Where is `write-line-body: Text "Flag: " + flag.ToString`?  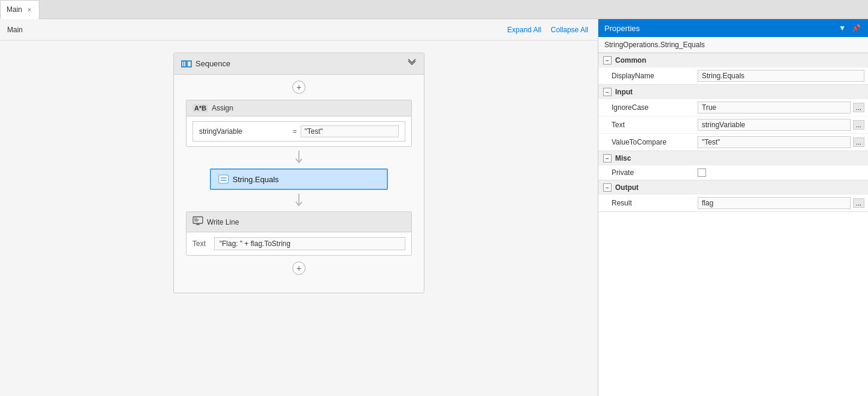 write-line-body: Text "Flag: " + flag.ToString is located at coordinates (299, 244).